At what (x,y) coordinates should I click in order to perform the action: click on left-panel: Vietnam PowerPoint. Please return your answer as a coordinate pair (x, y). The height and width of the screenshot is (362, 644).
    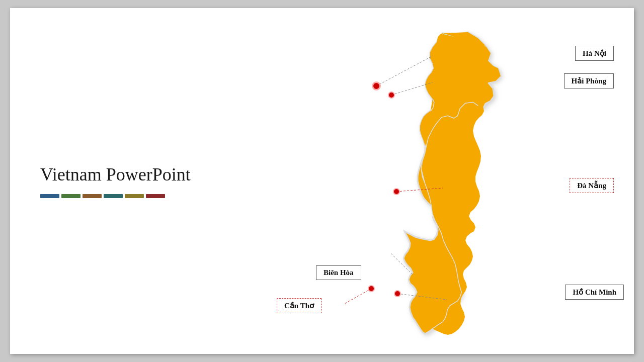
    Looking at the image, I should click on (126, 181).